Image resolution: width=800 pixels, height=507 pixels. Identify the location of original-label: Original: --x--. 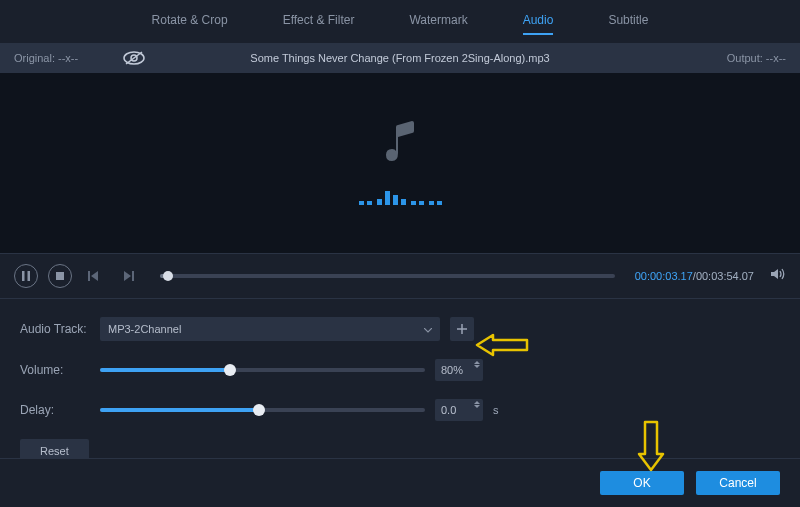
(46, 58).